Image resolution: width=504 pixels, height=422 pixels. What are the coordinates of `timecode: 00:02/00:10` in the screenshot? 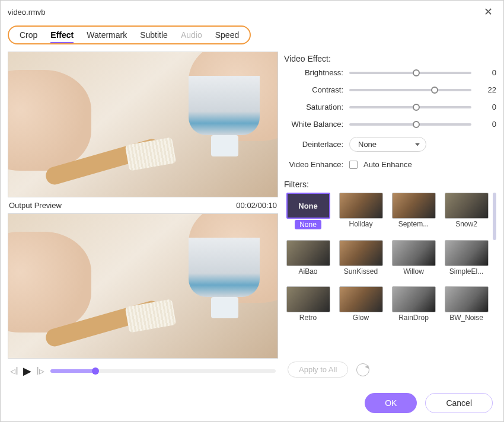 It's located at (256, 205).